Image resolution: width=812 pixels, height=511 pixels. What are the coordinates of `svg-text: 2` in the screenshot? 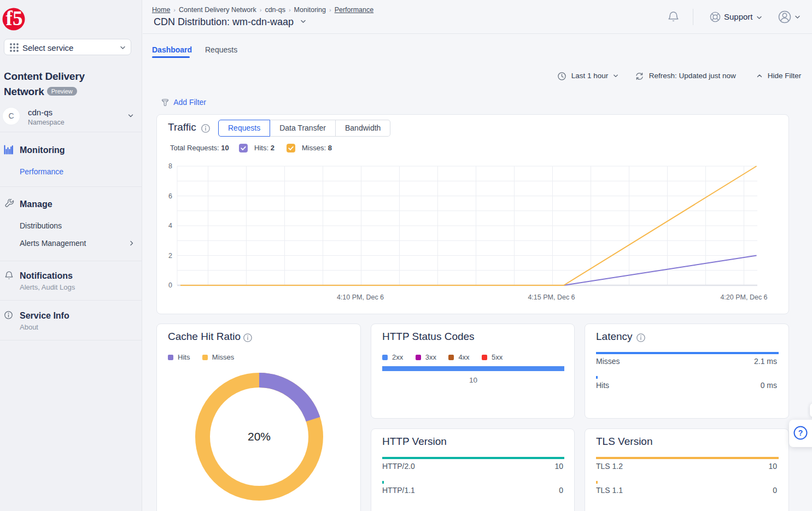 It's located at (171, 256).